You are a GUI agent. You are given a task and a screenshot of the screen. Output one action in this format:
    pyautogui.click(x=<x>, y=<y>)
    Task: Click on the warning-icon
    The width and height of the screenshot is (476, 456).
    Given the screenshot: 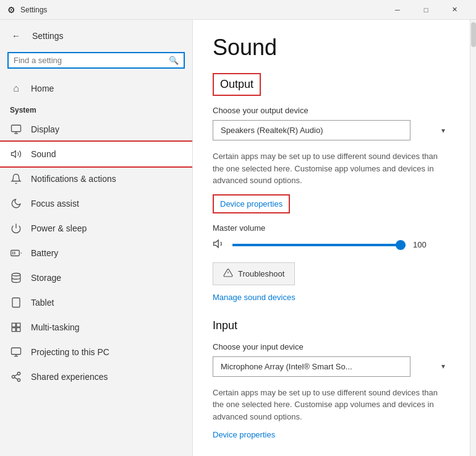 What is the action you would take?
    pyautogui.click(x=228, y=273)
    